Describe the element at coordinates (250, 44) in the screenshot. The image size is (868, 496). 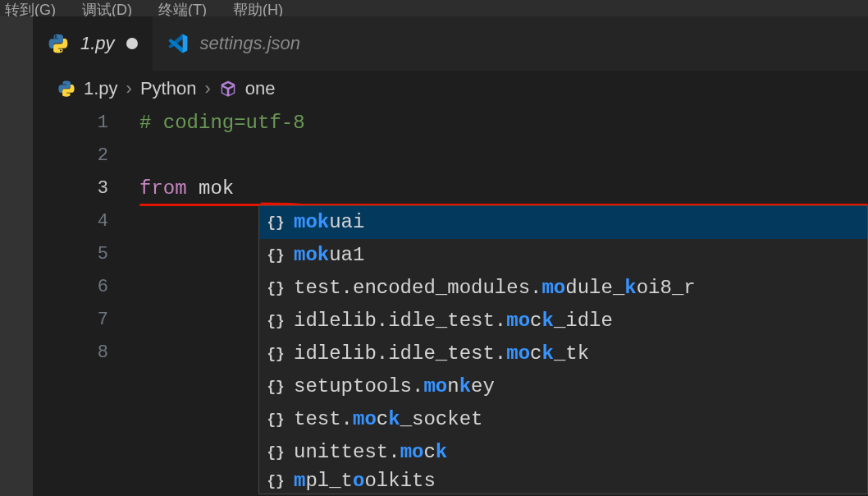
I see `tab-label: settings.json` at that location.